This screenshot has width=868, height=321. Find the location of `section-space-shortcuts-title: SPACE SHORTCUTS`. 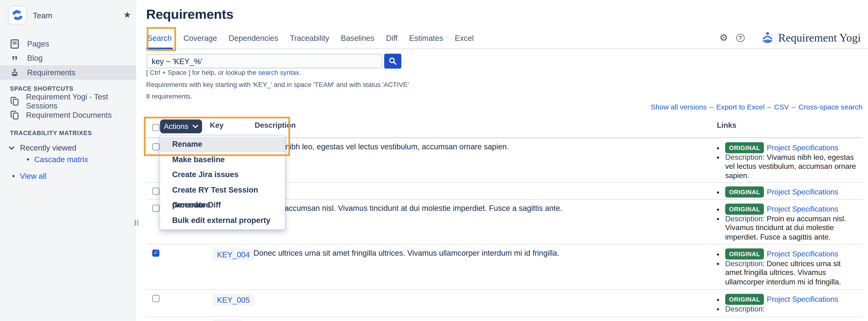

section-space-shortcuts-title: SPACE SHORTCUTS is located at coordinates (42, 89).